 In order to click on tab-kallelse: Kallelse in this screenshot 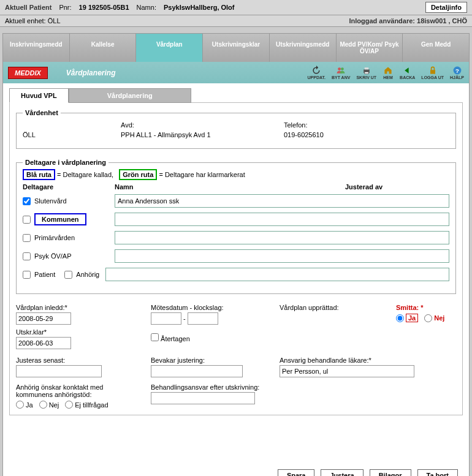, I will do `click(103, 48)`.